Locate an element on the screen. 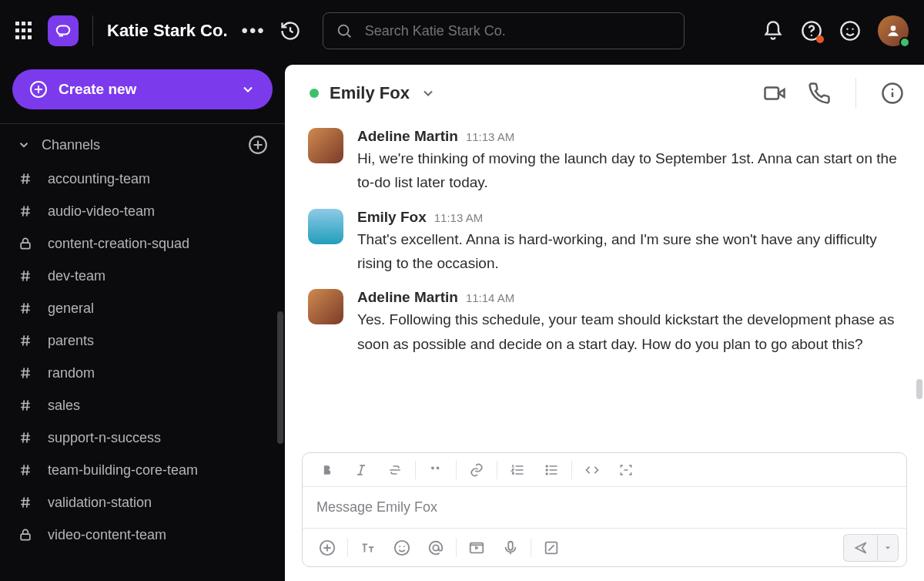  channel-item: general is located at coordinates (139, 308).